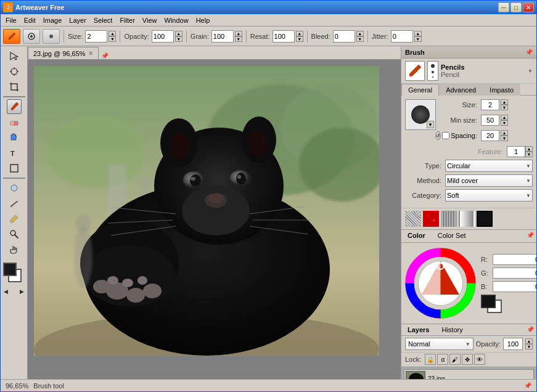 Image resolution: width=537 pixels, height=392 pixels. What do you see at coordinates (485, 219) in the screenshot?
I see `texture-5-thumb` at bounding box center [485, 219].